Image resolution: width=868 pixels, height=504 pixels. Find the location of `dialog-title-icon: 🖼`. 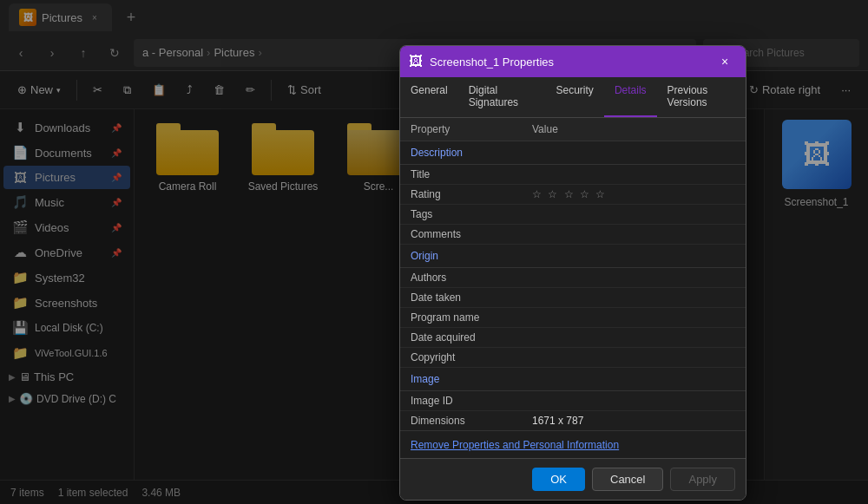

dialog-title-icon: 🖼 is located at coordinates (416, 62).